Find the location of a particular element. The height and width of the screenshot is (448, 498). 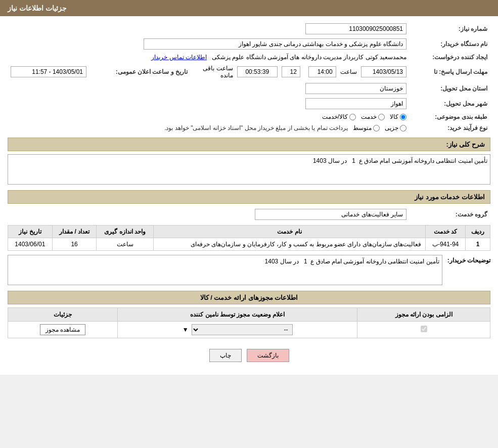

deadline-row: مهلت ارسال پاسخ: تا 1403/05/13 ساعت 14:0… is located at coordinates (249, 72).